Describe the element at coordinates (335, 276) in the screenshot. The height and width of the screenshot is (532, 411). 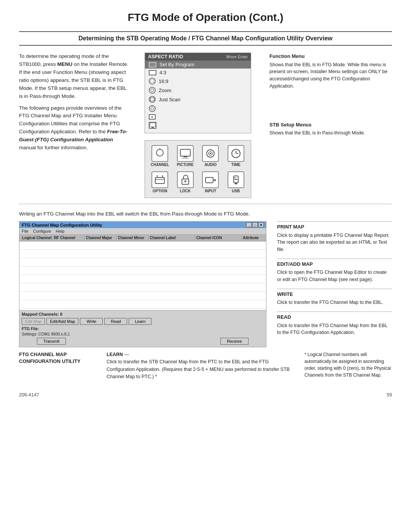
I see `edit-add-map-text: Click to open the FTG Channel Map Editor…` at that location.